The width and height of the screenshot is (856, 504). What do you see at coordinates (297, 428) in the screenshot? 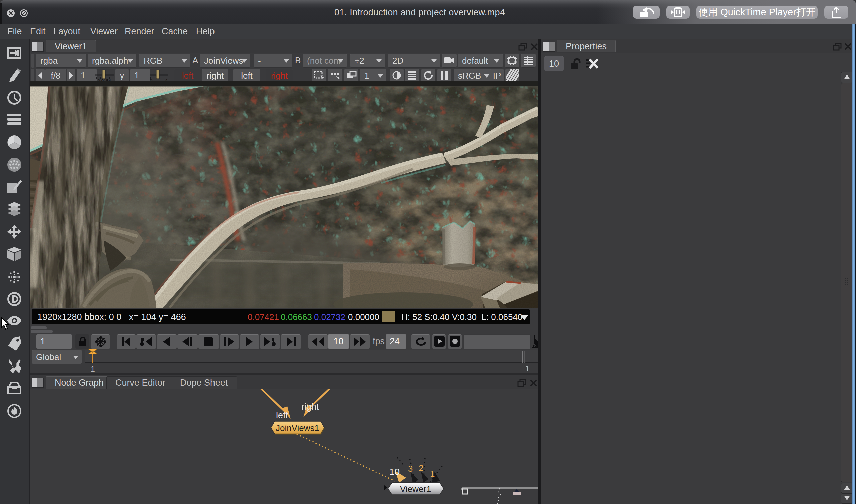
I see `svg-text: JoinViews1` at bounding box center [297, 428].